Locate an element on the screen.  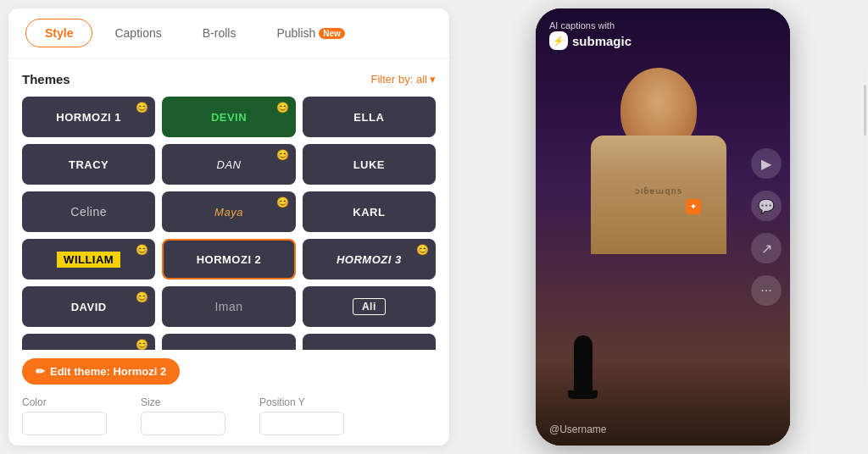
submagic-name: submagic is located at coordinates (602, 41).